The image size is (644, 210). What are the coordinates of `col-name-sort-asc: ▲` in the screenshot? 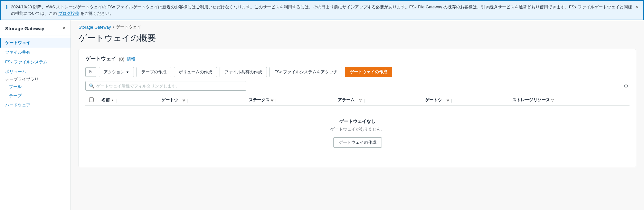 It's located at (113, 100).